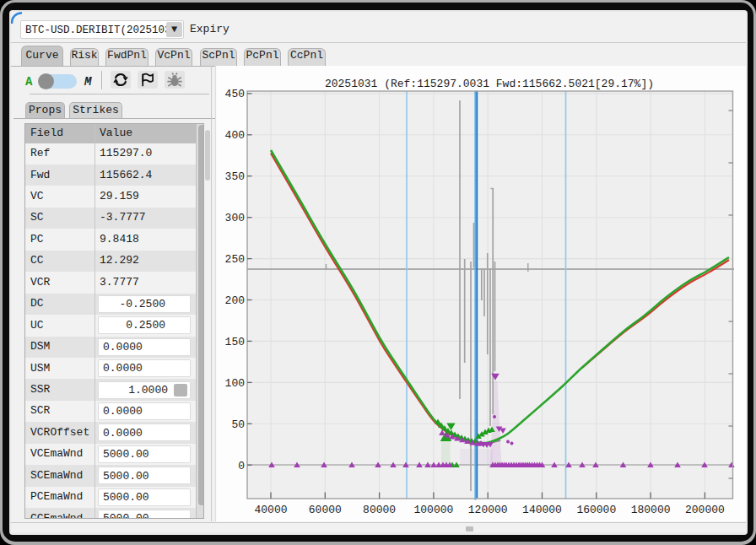 The image size is (756, 545). I want to click on svg-text: 450, so click(235, 94).